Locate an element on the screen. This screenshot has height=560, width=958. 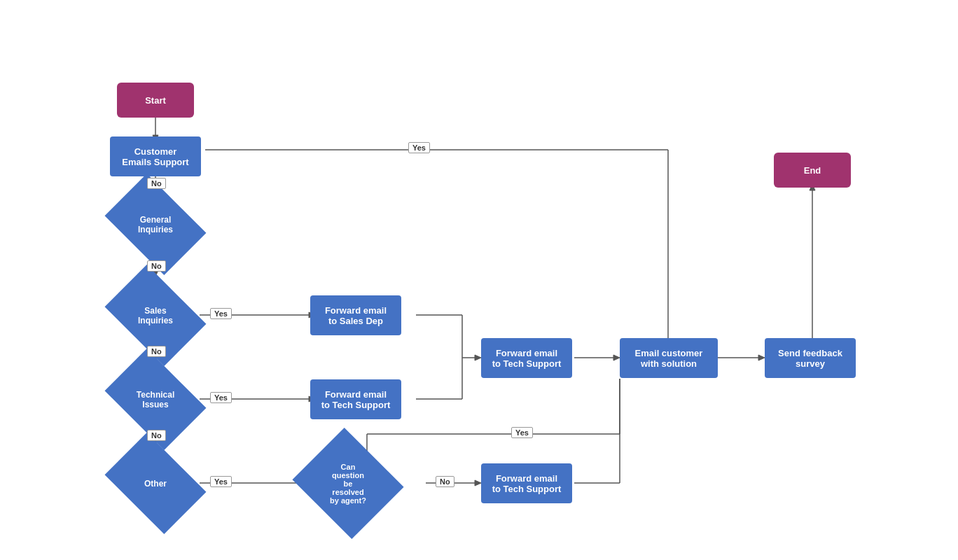
forward-tech-main-node: Forward emailto Tech Support is located at coordinates (527, 358).